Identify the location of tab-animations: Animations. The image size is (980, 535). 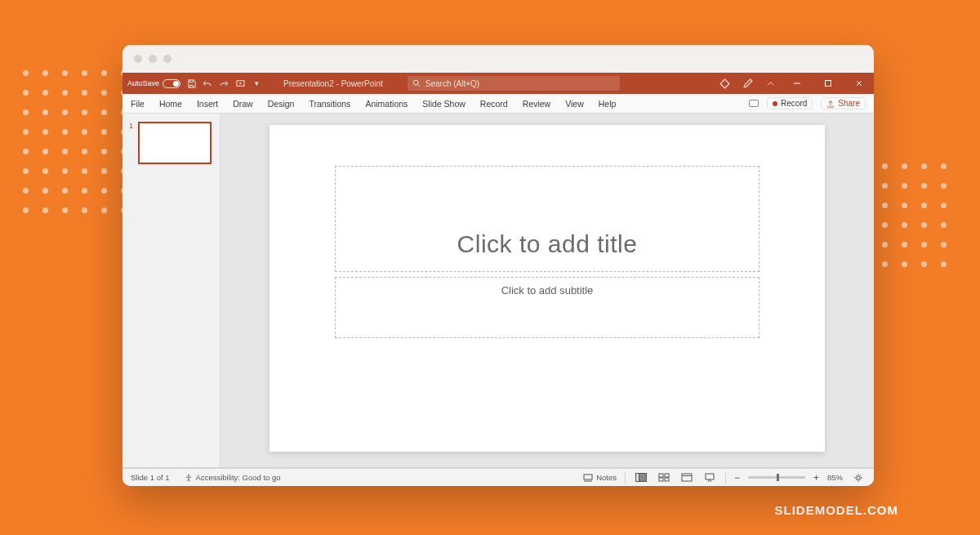
(386, 104).